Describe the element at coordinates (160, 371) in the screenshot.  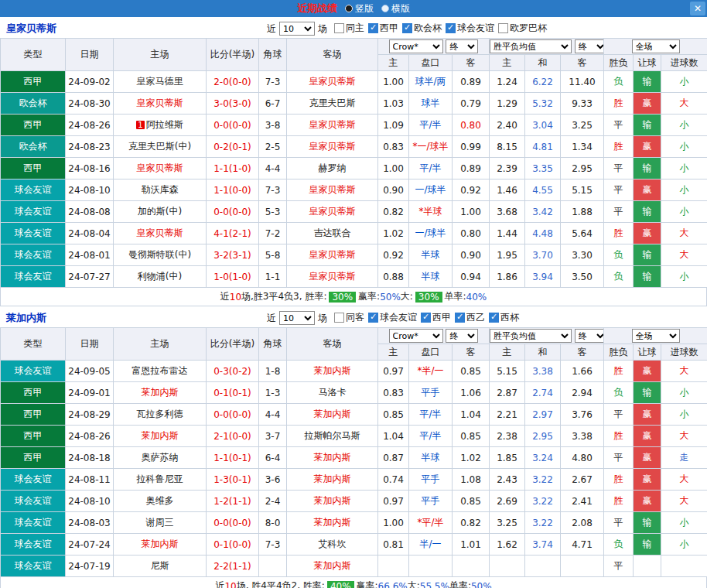
I see `home-team: 富恩拉布雷达` at that location.